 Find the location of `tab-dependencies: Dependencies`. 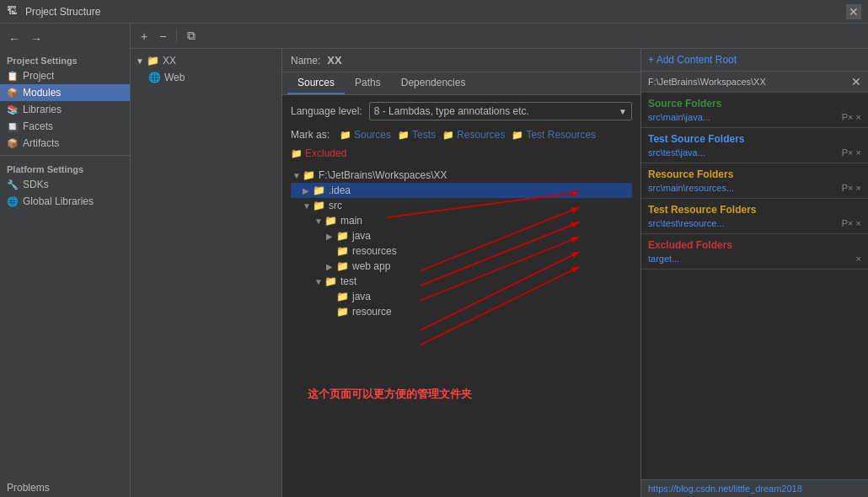

tab-dependencies: Dependencies is located at coordinates (433, 83).